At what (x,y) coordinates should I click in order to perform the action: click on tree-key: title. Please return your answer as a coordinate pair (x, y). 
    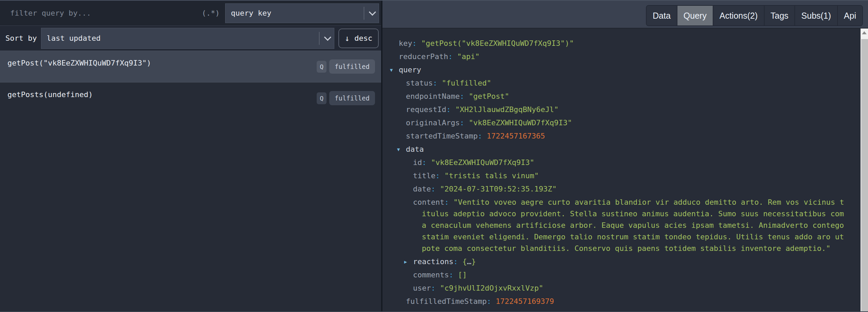
    Looking at the image, I should click on (424, 176).